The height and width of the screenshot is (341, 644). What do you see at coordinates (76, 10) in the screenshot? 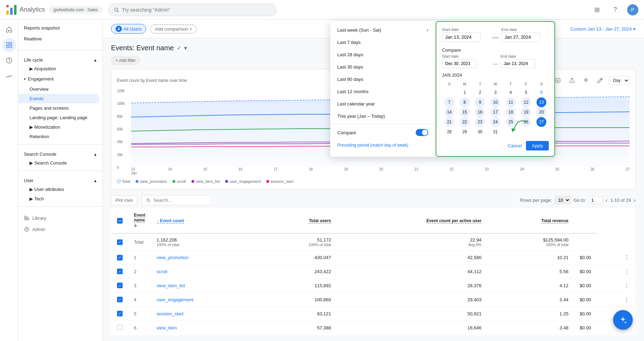
I see `account-pill: ga4website.com · Sales` at bounding box center [76, 10].